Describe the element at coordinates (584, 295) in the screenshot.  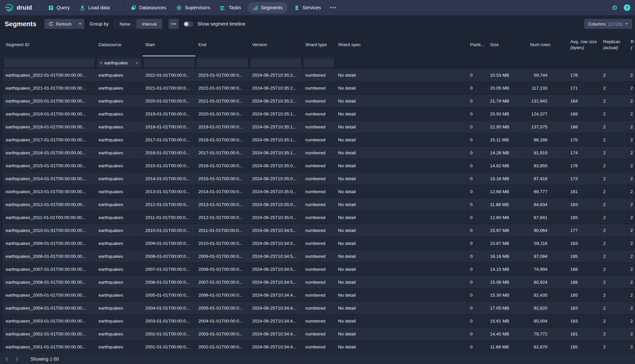
I see `cell-avg_row_size: 185` at that location.